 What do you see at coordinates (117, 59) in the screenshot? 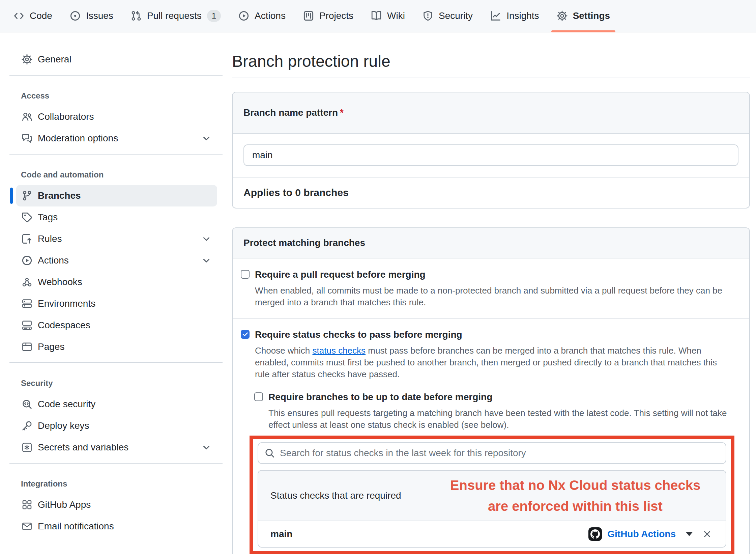
I see `sidebar-item-general: General` at bounding box center [117, 59].